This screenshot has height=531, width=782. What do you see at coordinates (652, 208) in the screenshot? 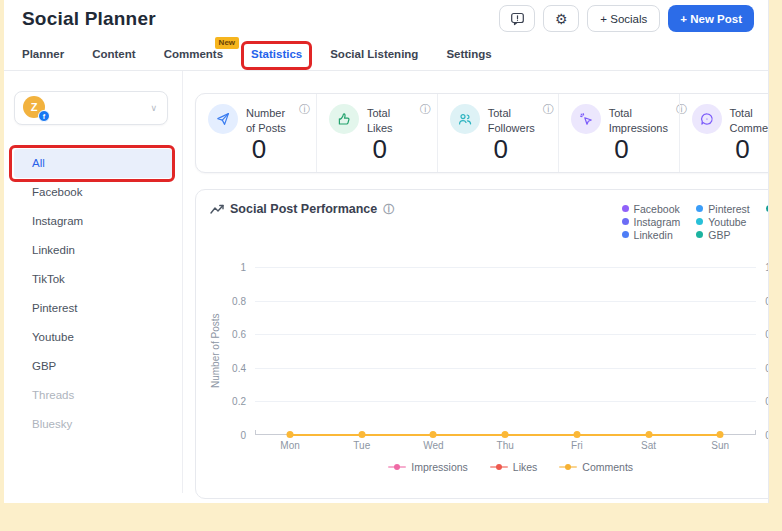
I see `legend-item-facebook: Facebook` at bounding box center [652, 208].